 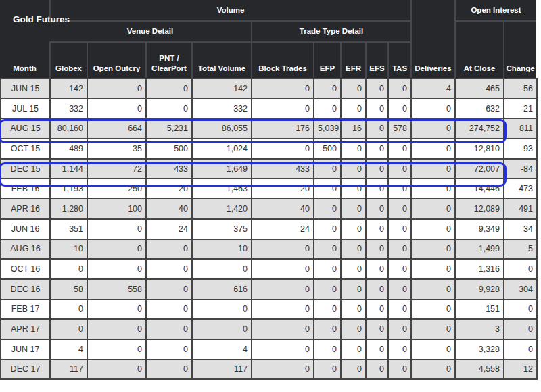 What do you see at coordinates (26, 370) in the screenshot?
I see `month-cell: DEC 17` at bounding box center [26, 370].